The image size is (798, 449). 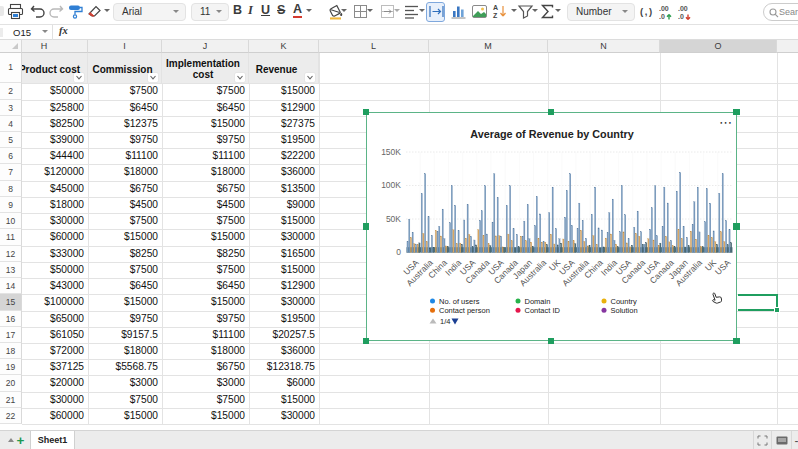 I want to click on svg-text: No. of users, so click(x=460, y=302).